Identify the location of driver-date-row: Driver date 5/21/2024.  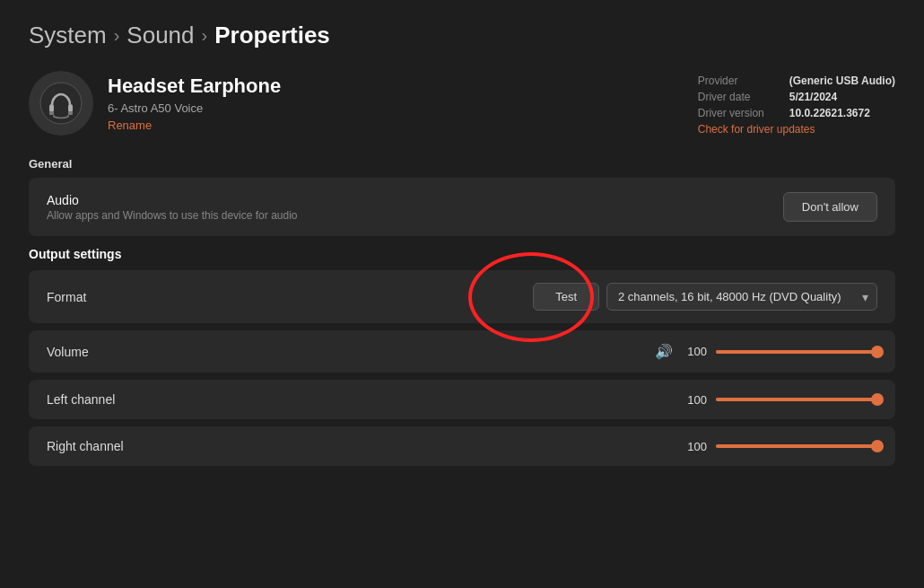
(797, 97).